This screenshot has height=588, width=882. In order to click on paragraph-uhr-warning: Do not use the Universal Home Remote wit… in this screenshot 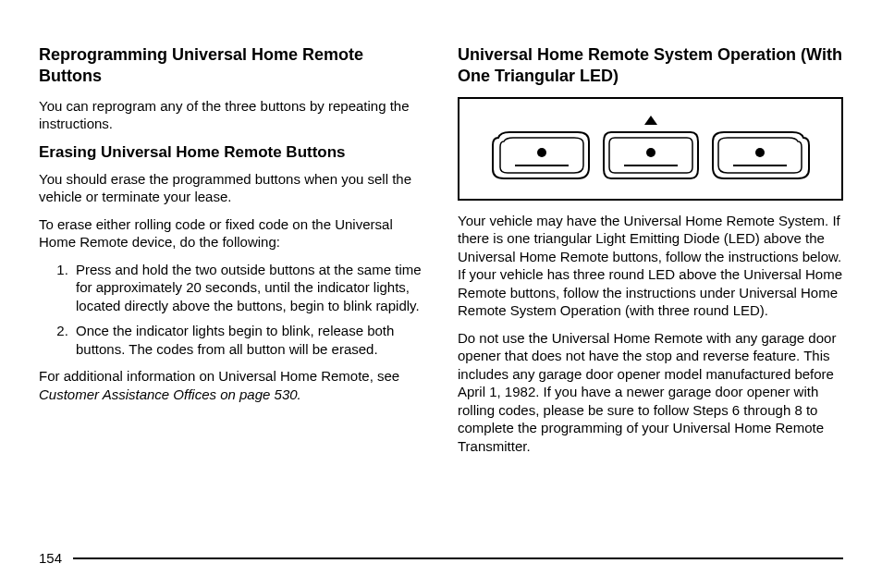, I will do `click(651, 392)`.